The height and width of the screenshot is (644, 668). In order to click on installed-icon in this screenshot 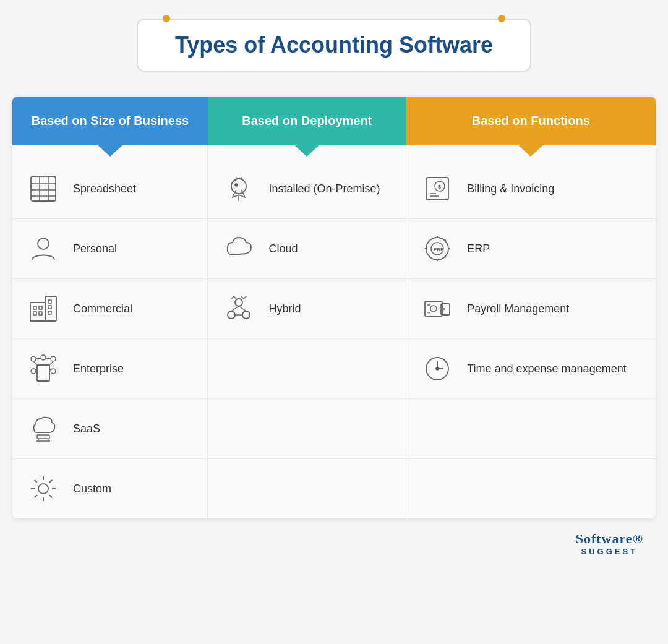, I will do `click(239, 189)`.